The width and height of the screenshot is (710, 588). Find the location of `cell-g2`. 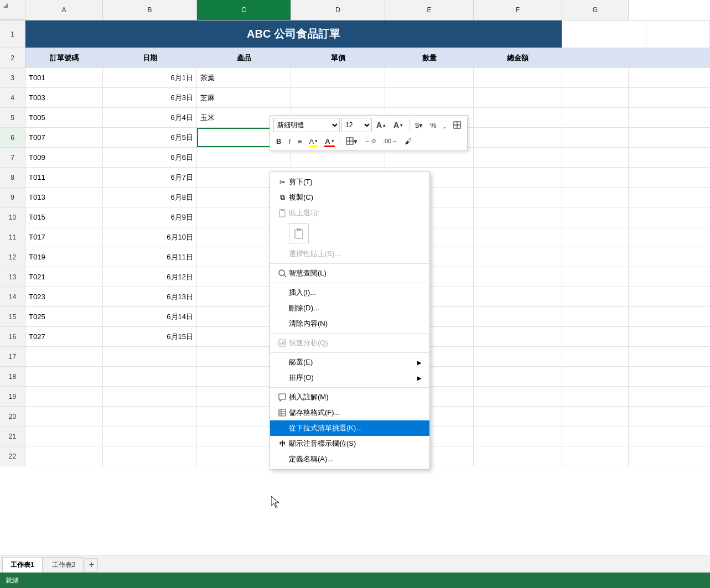

cell-g2 is located at coordinates (595, 58).